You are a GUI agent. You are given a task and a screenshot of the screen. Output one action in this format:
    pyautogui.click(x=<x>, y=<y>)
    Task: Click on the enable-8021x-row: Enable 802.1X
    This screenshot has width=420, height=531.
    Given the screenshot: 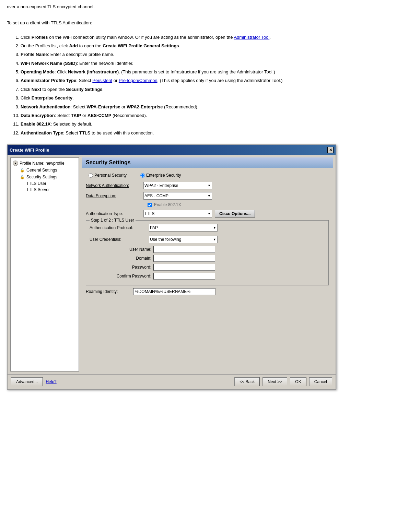 What is the action you would take?
    pyautogui.click(x=207, y=205)
    